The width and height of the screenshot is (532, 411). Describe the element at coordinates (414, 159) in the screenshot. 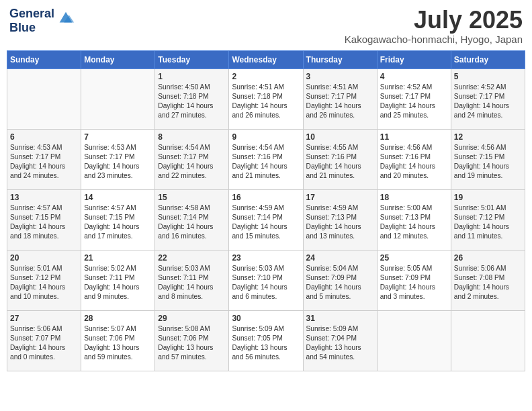

I see `calendar-cell: 11Sunrise: 4:56 AM Sunset: 7:16 PM Dayli…` at that location.